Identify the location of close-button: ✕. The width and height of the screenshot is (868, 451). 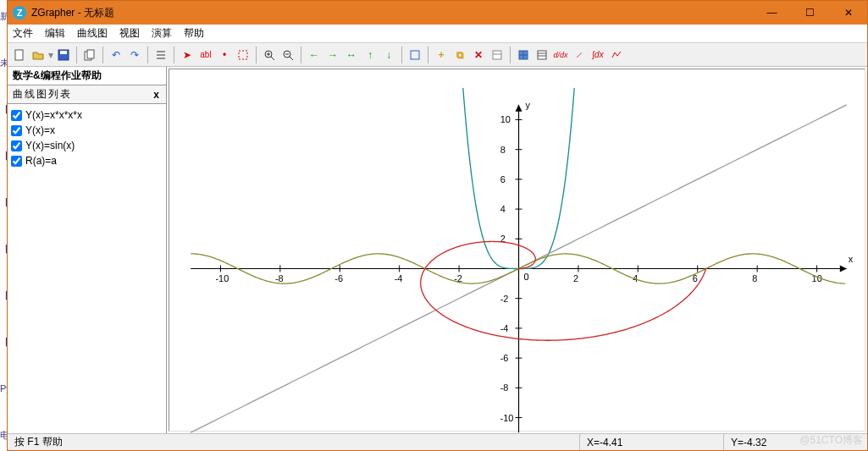
(849, 13).